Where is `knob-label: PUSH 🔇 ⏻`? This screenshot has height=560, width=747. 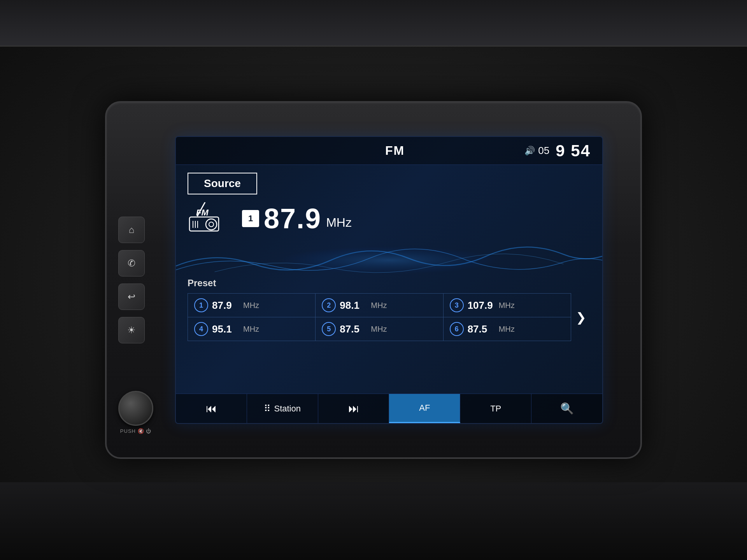
knob-label: PUSH 🔇 ⏻ is located at coordinates (136, 431).